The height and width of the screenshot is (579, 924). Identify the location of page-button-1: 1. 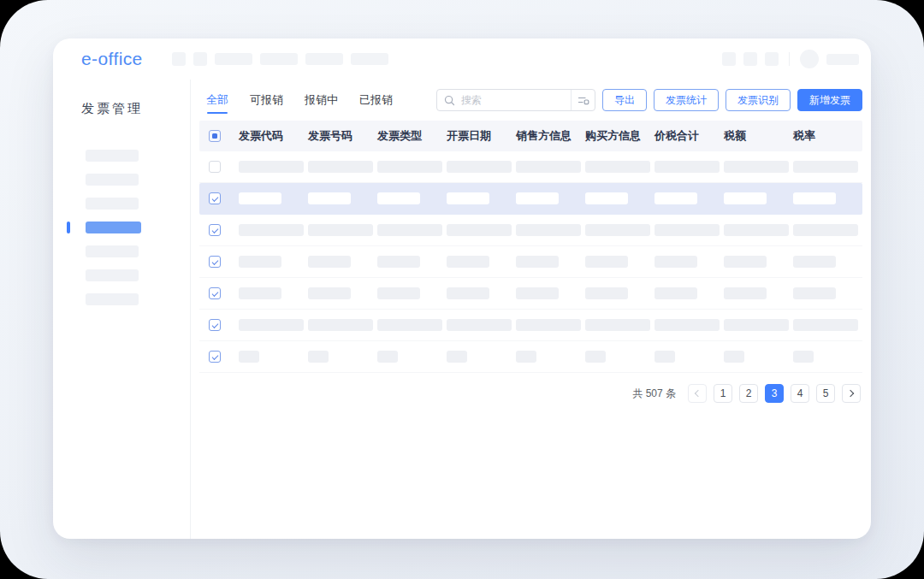
(723, 393).